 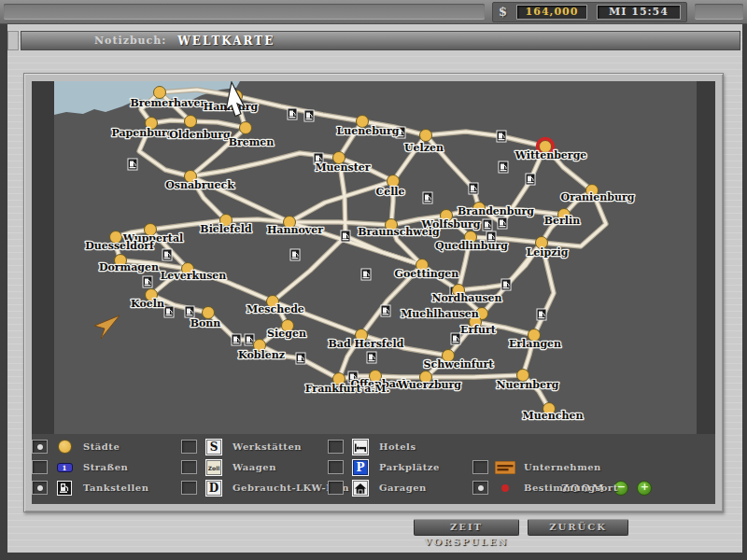 I want to click on city-label-bonn: Bonn, so click(x=205, y=323).